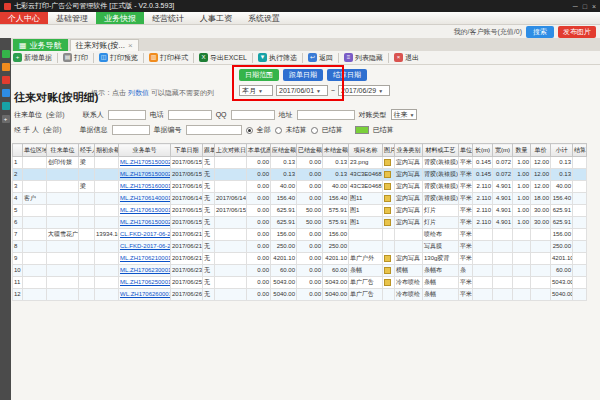  Describe the element at coordinates (347, 75) in the screenshot. I see `settle-date-button: 结算日期` at that location.